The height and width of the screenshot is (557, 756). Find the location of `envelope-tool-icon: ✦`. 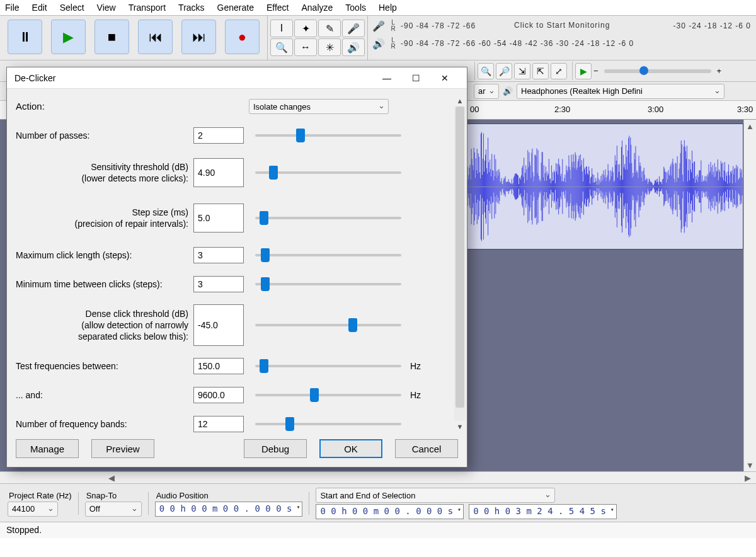

envelope-tool-icon: ✦ is located at coordinates (306, 28).